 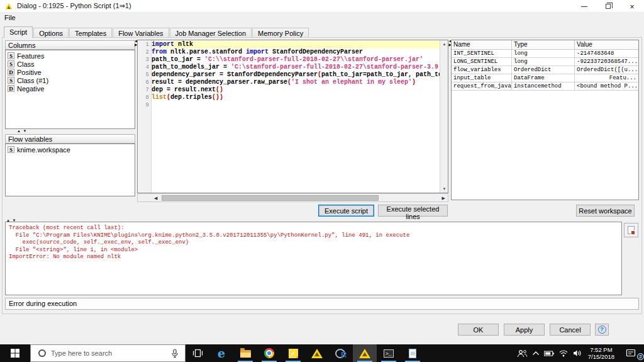 I want to click on battery-icon, so click(x=549, y=354).